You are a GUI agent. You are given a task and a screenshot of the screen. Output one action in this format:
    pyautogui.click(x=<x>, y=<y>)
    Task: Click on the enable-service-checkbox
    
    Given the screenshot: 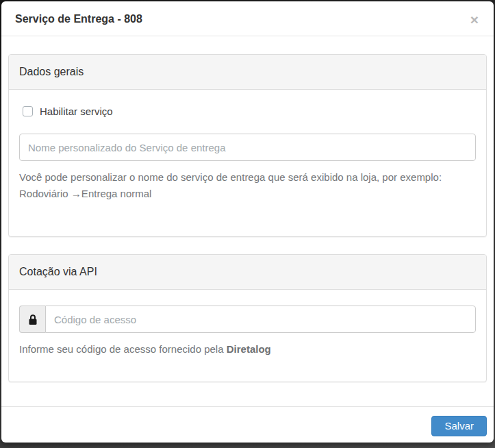 What is the action you would take?
    pyautogui.click(x=27, y=111)
    